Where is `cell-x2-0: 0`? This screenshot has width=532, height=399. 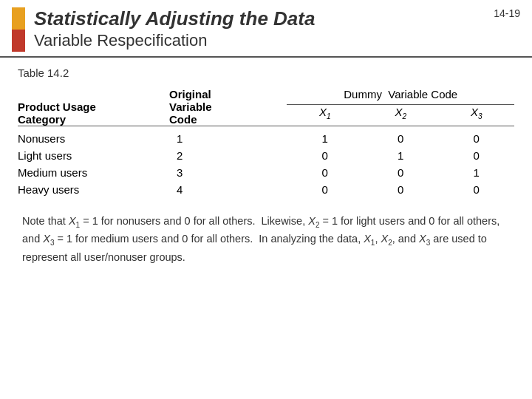
cell-x2-0: 0 is located at coordinates (400, 136).